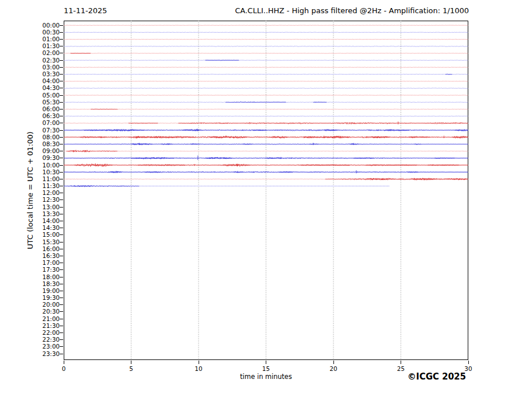  Describe the element at coordinates (199, 369) in the screenshot. I see `x-tick-label: 10` at that location.